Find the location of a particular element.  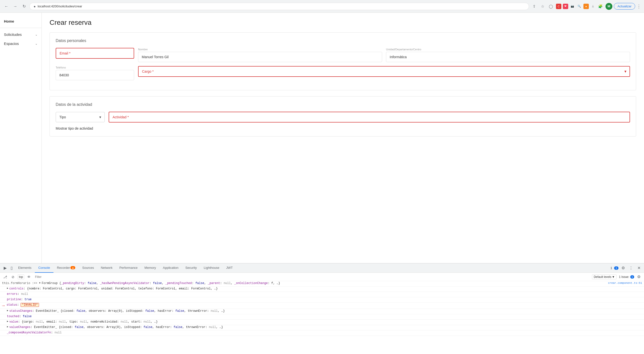

sidebar: Home Solicitudes ⌄ Espacios ⌄ is located at coordinates (21, 138).